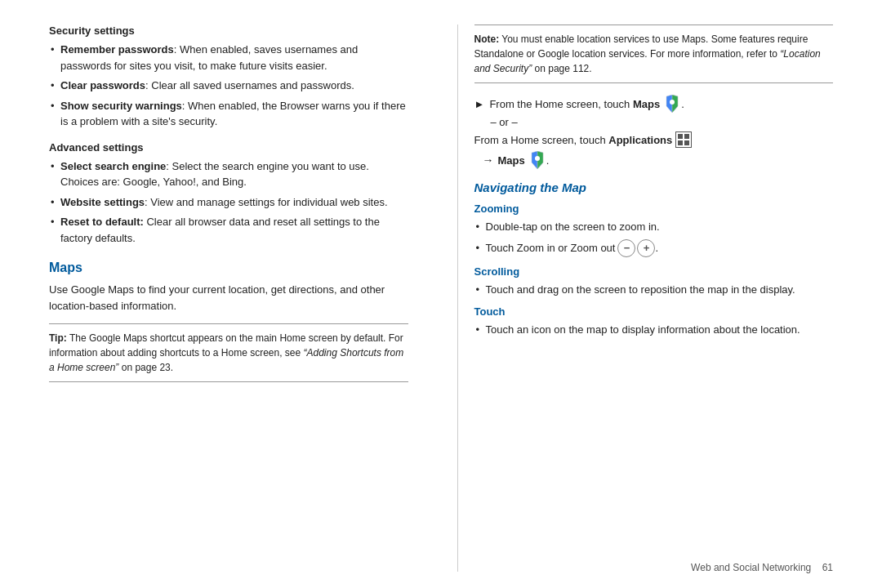  Describe the element at coordinates (550, 248) in the screenshot. I see `zoom-text: Touch Zoom in or Zoom out` at that location.